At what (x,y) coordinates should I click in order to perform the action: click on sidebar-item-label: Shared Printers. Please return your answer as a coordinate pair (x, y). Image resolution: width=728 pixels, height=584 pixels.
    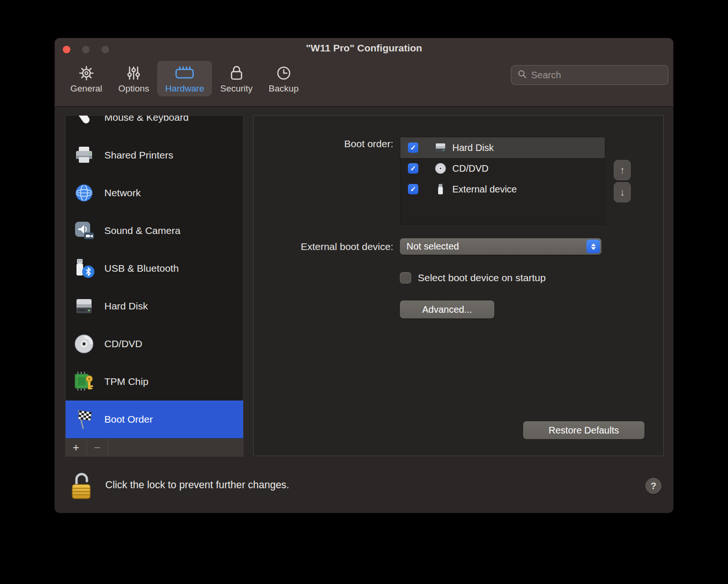
    Looking at the image, I should click on (139, 155).